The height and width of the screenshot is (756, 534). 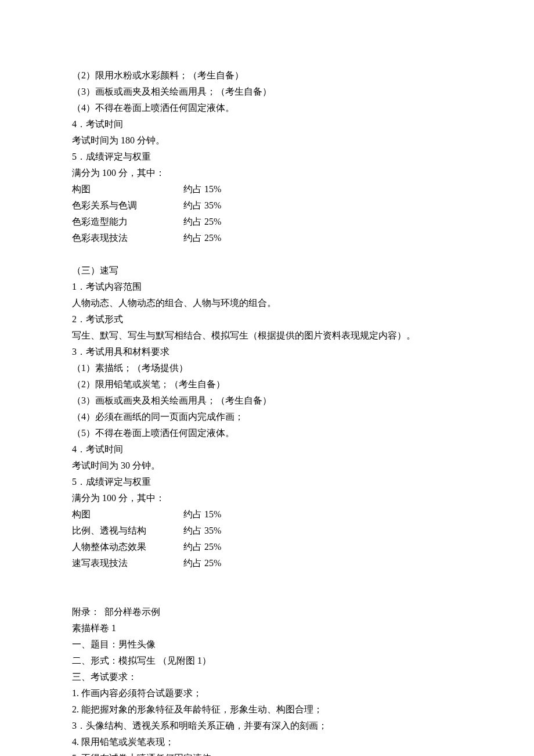 I want to click on sketch-weight-label-3: 速写表现技法, so click(x=128, y=563).